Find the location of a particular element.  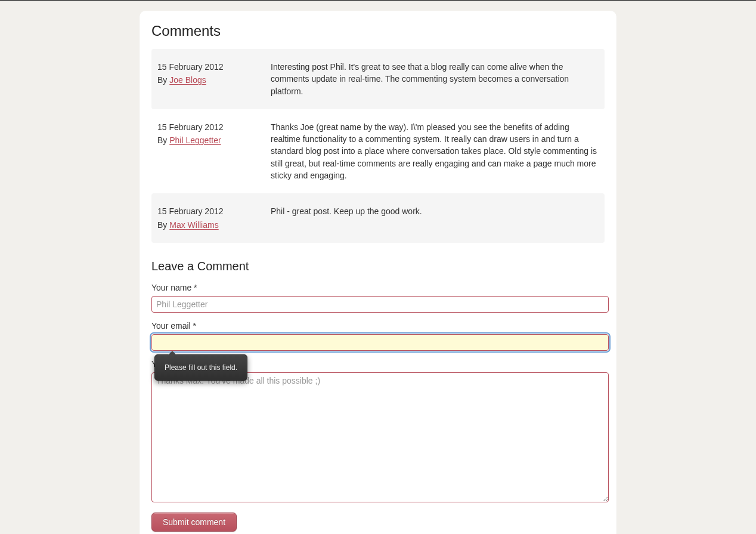

comment-byline: By Phil Leggetter is located at coordinates (214, 140).